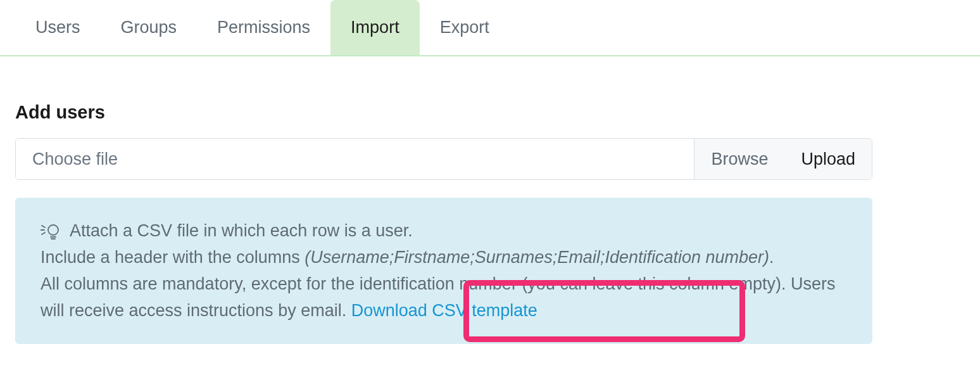 This screenshot has height=370, width=980. Describe the element at coordinates (52, 231) in the screenshot. I see `lightbulb-icon` at that location.